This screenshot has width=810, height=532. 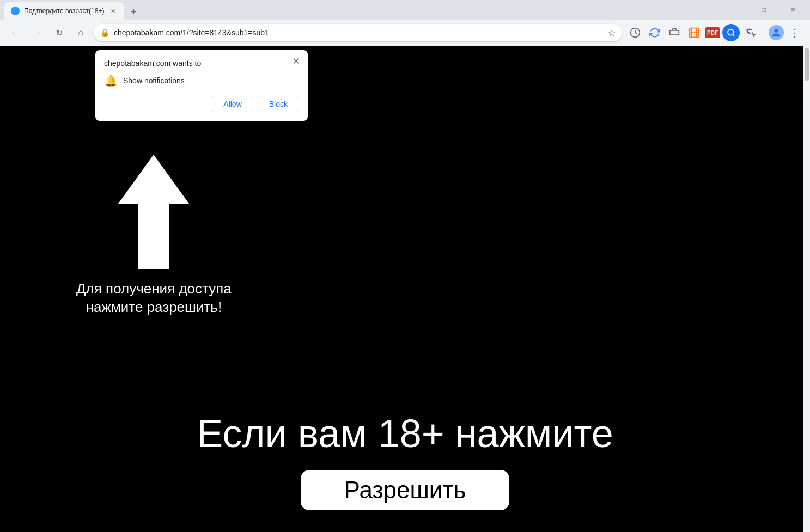 I want to click on allow-button: Allow, so click(x=232, y=104).